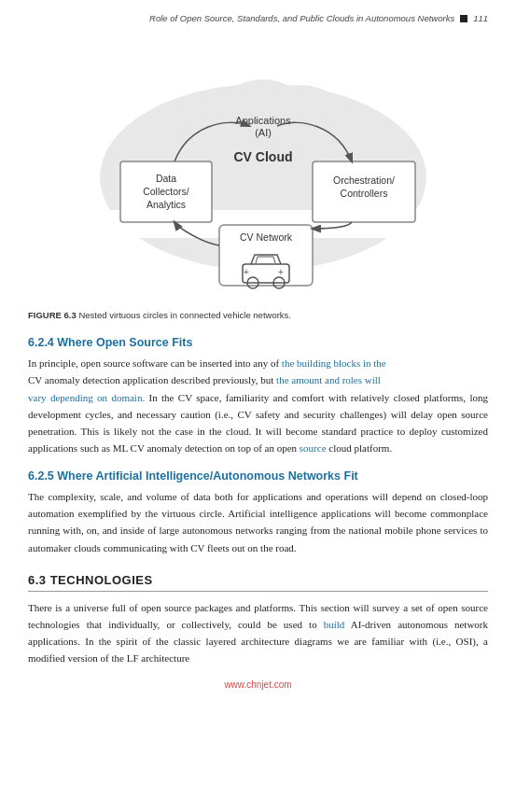 The width and height of the screenshot is (516, 812). Describe the element at coordinates (334, 363) in the screenshot. I see `highlight-1: the building blocks in the` at that location.